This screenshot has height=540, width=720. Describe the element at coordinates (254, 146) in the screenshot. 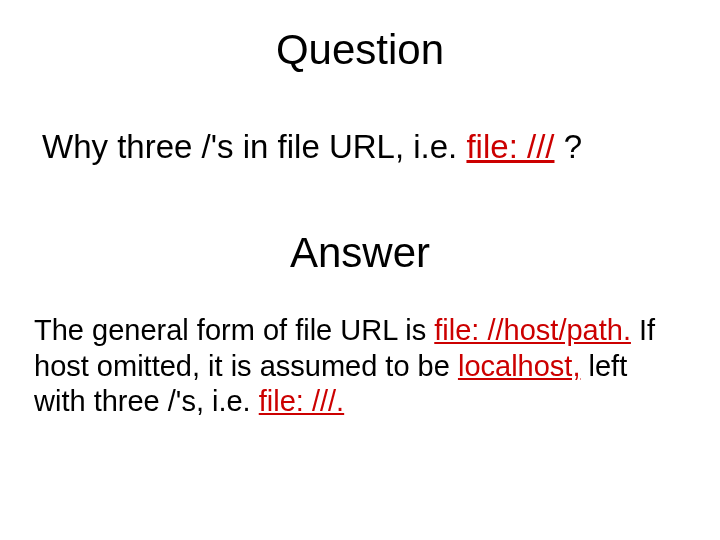

I see `question-prefix: Why three /'s in file URL, i.e.` at that location.